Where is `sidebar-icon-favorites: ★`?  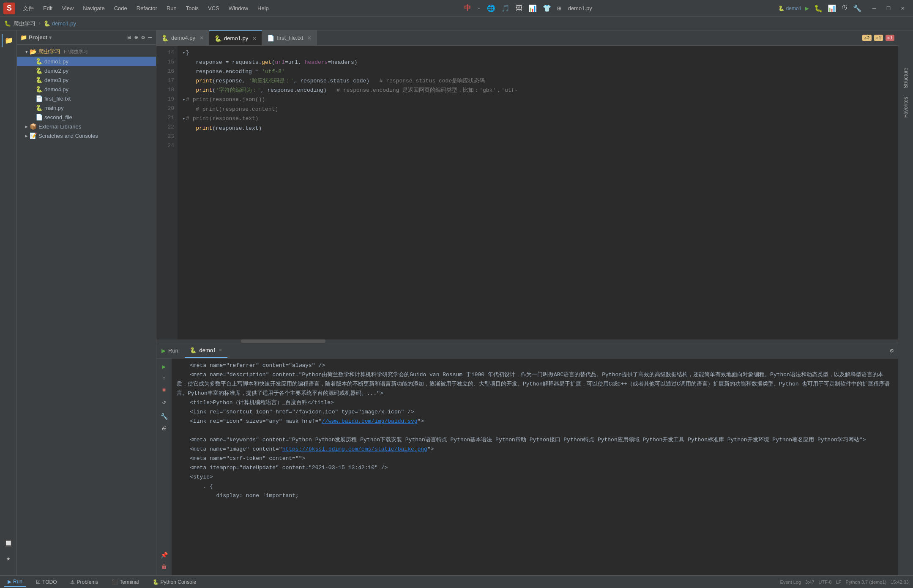 sidebar-icon-favorites: ★ is located at coordinates (8, 558).